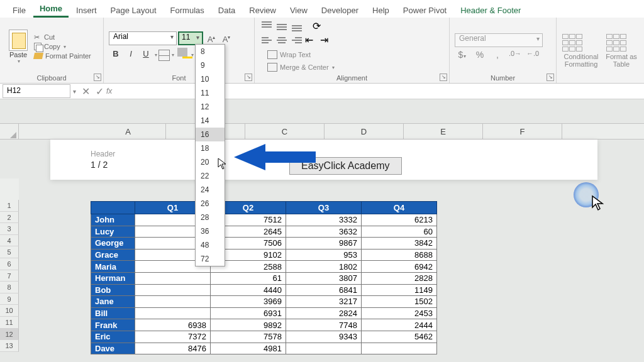 The height and width of the screenshot is (362, 644). I want to click on cell: 6942, so click(399, 266).